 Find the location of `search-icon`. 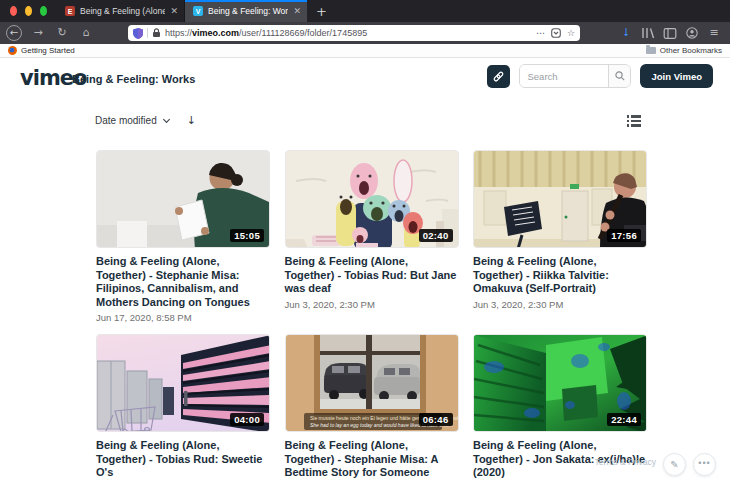

search-icon is located at coordinates (620, 76).